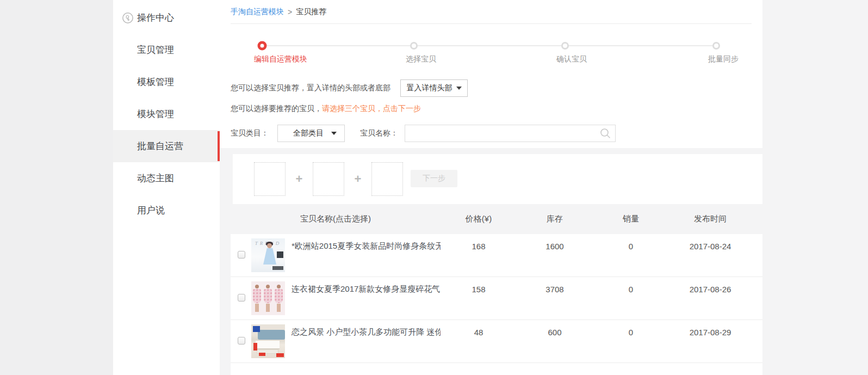 The width and height of the screenshot is (868, 375). What do you see at coordinates (498, 179) in the screenshot?
I see `selected-items-panel: + + 下一步` at bounding box center [498, 179].